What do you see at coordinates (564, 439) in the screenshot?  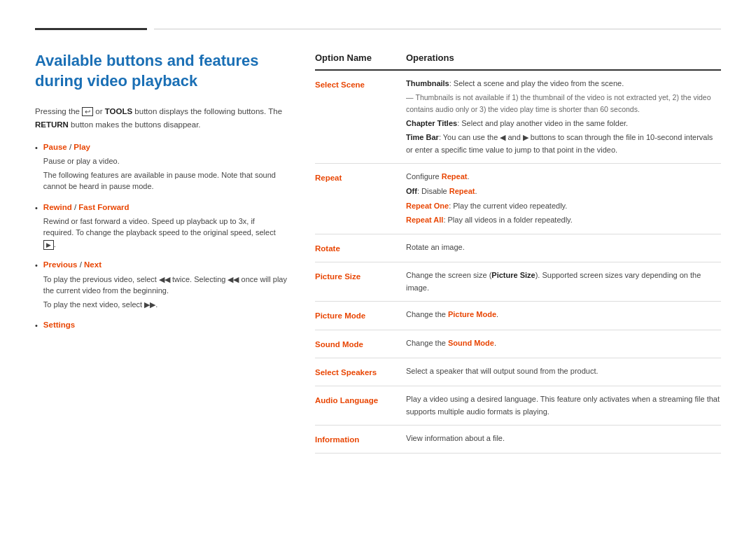 I see `op-information-text: View information about a file.` at bounding box center [564, 439].